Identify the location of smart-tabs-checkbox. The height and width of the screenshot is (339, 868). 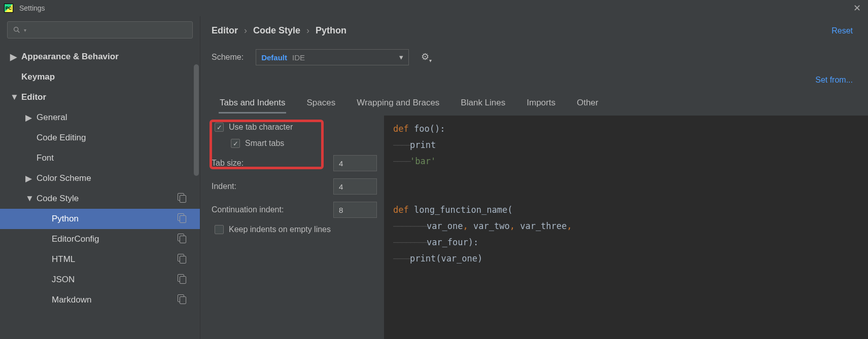
(235, 143).